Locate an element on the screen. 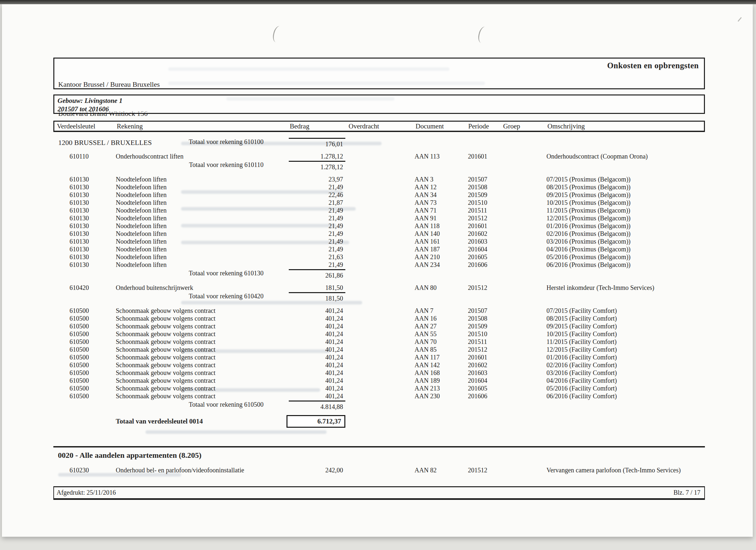  cell-document: AAN 234 is located at coordinates (441, 265).